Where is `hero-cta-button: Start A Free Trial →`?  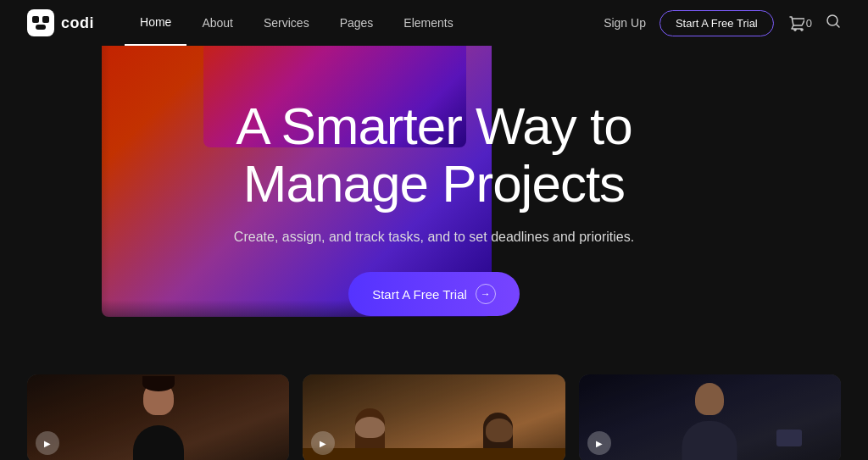 hero-cta-button: Start A Free Trial → is located at coordinates (434, 294).